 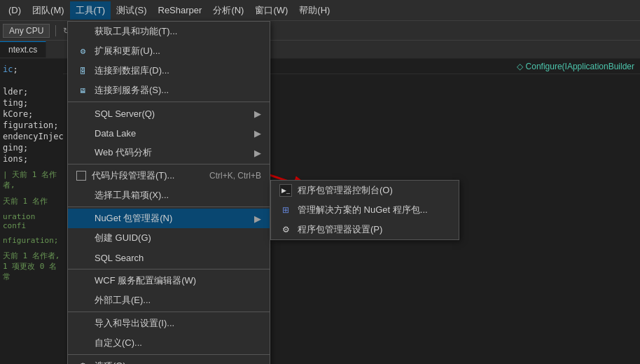 I want to click on tools-label-9: NuGet 包管理器(N), so click(x=133, y=218).